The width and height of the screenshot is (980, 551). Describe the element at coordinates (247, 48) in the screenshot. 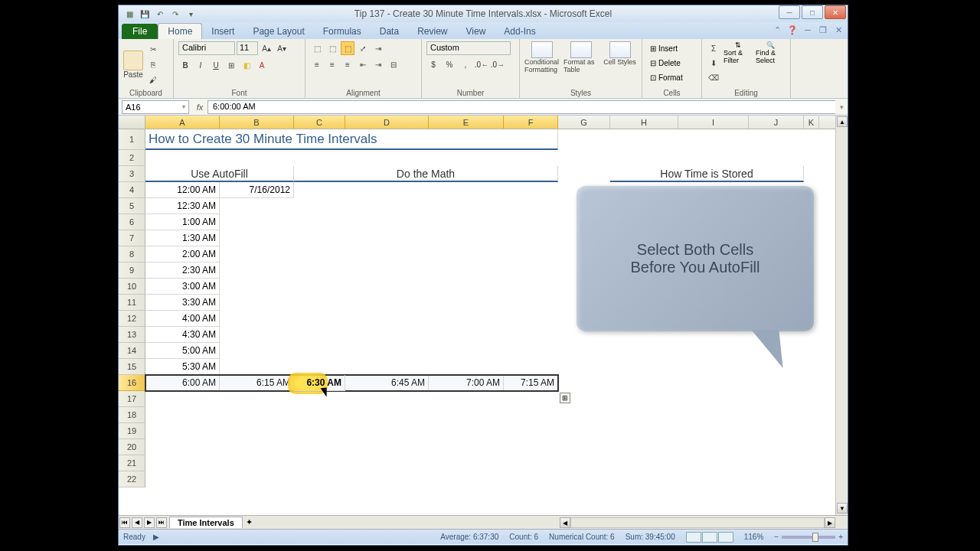

I see `font-size-select: 11` at that location.